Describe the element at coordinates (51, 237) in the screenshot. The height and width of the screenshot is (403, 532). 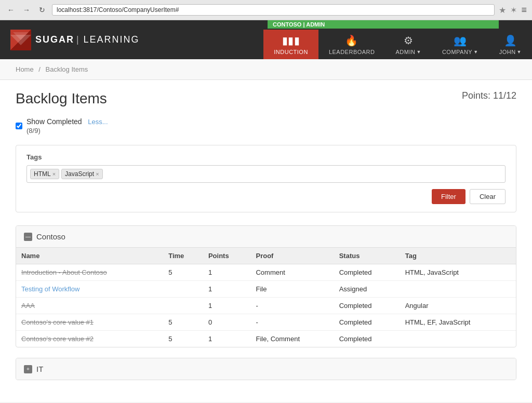
I see `contoso-section-title: Contoso` at that location.